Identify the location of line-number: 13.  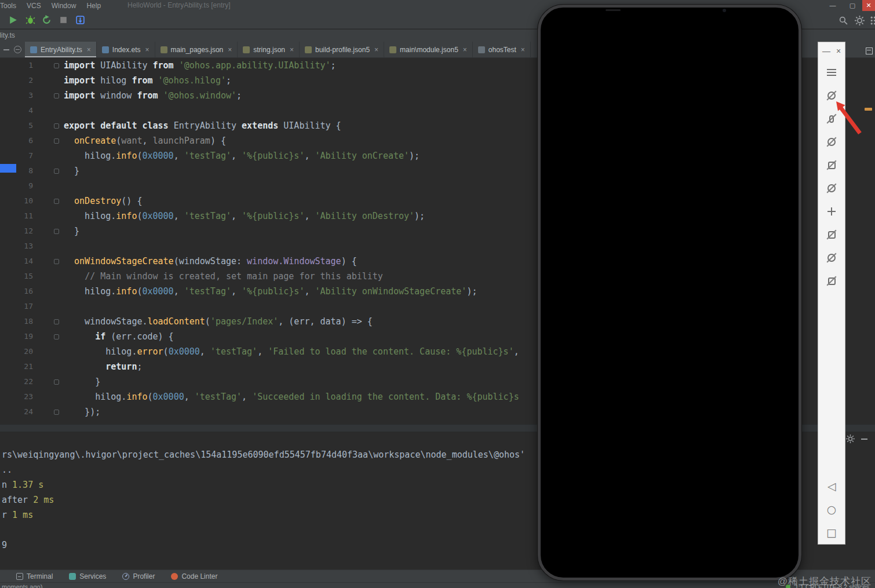
(19, 246).